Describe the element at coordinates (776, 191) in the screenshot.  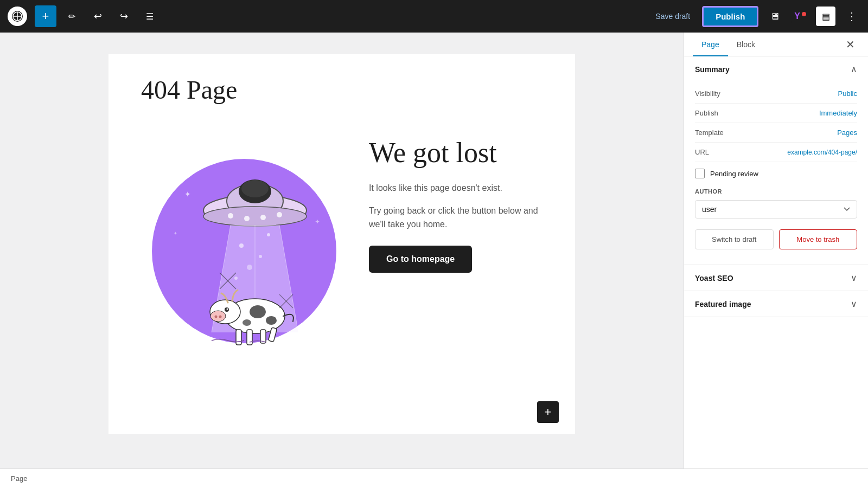
I see `author-label: AUTHOR` at that location.